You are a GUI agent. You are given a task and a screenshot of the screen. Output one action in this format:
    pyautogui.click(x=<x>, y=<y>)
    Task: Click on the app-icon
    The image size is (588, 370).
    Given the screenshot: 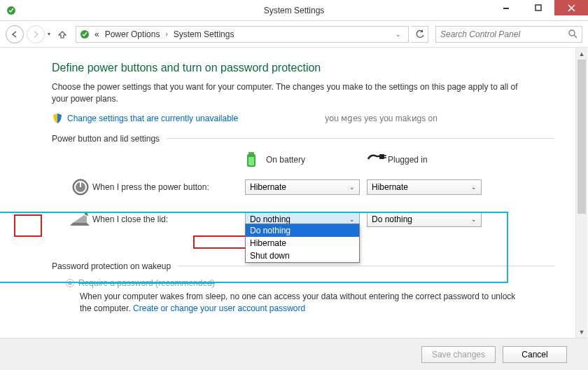 What is the action you would take?
    pyautogui.click(x=11, y=11)
    